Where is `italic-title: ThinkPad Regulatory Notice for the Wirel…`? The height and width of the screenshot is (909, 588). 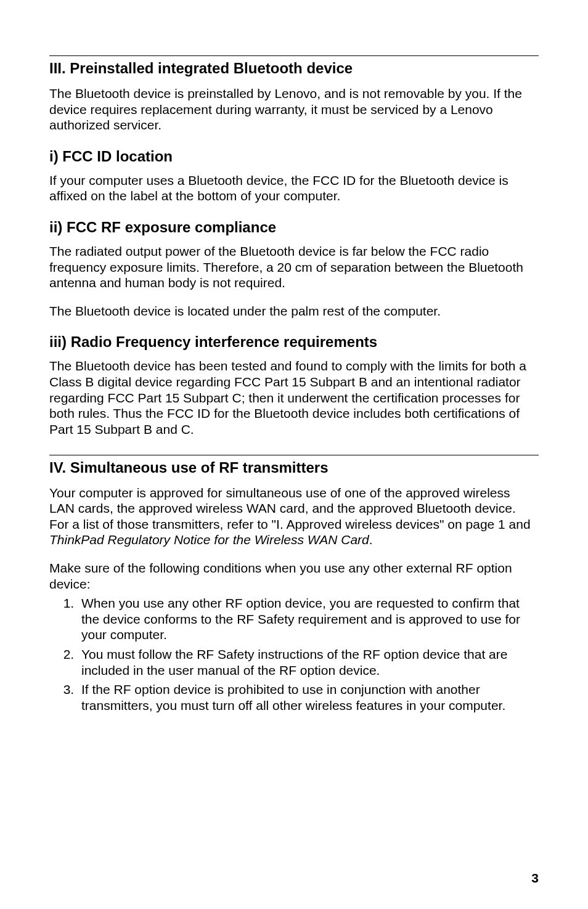
italic-title: ThinkPad Regulatory Notice for the Wirel… is located at coordinates (210, 540).